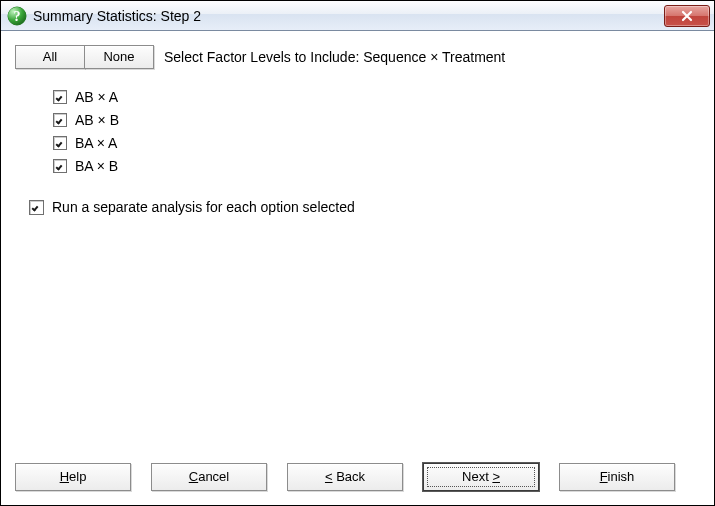  Describe the element at coordinates (119, 57) in the screenshot. I see `select-none-button: None` at that location.